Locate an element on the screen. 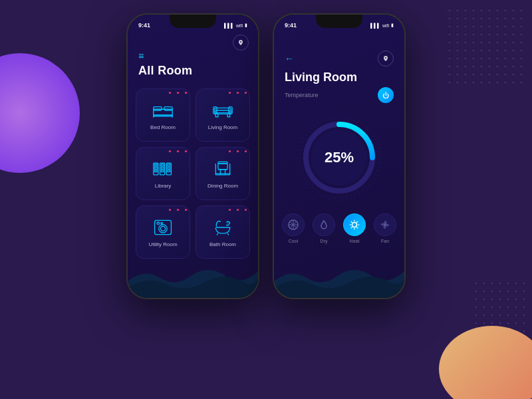  heat-label: Heat is located at coordinates (355, 241).